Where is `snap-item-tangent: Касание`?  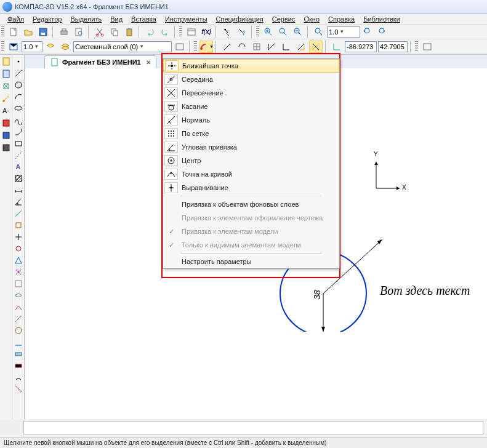
snap-item-tangent: Касание is located at coordinates (251, 106).